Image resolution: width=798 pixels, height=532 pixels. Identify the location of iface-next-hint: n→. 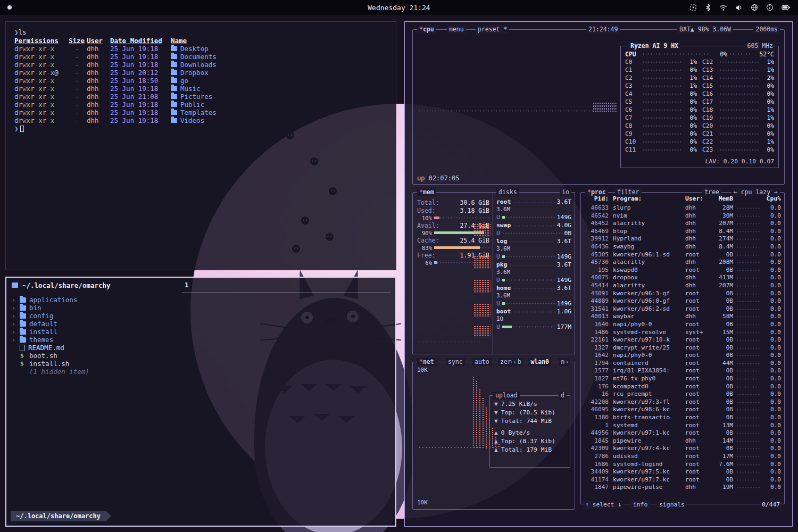
(564, 362).